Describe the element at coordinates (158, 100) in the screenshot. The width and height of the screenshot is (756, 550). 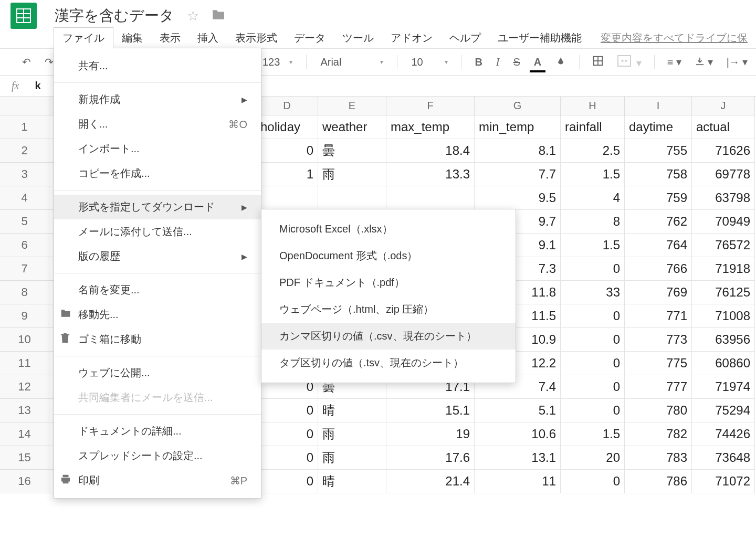
I see `menu-item: 新規作成▶` at that location.